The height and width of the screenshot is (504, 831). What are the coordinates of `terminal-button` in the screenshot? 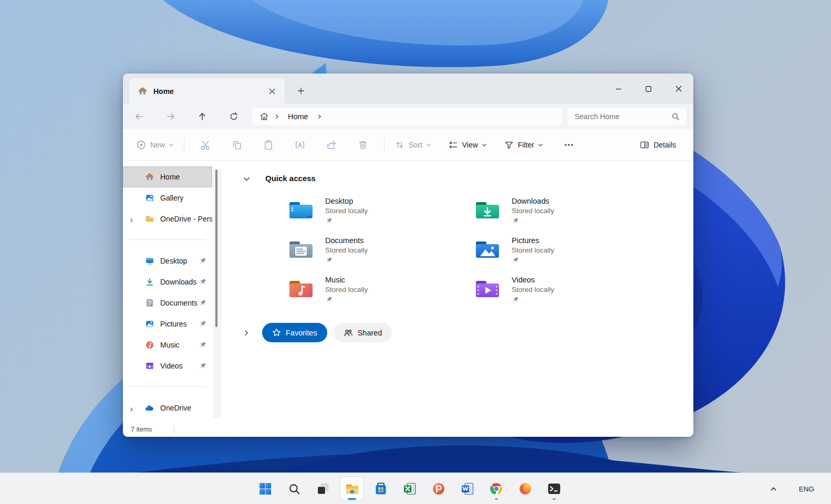 It's located at (554, 489).